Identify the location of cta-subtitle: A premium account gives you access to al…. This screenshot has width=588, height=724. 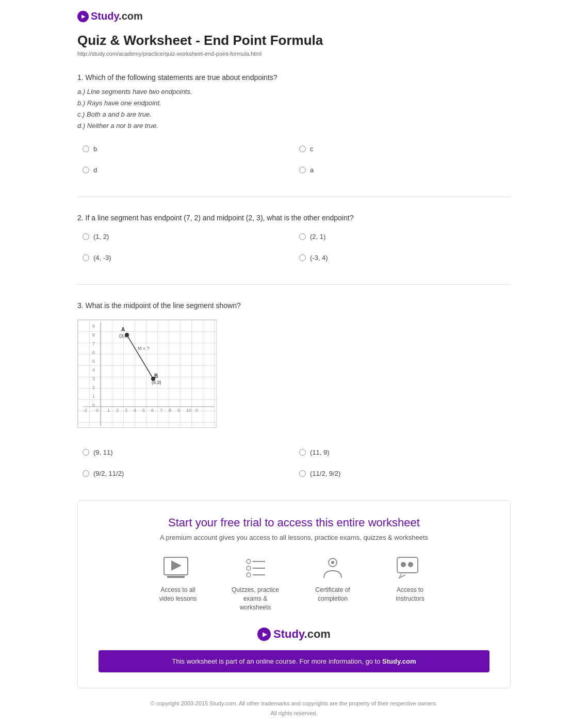
(294, 538).